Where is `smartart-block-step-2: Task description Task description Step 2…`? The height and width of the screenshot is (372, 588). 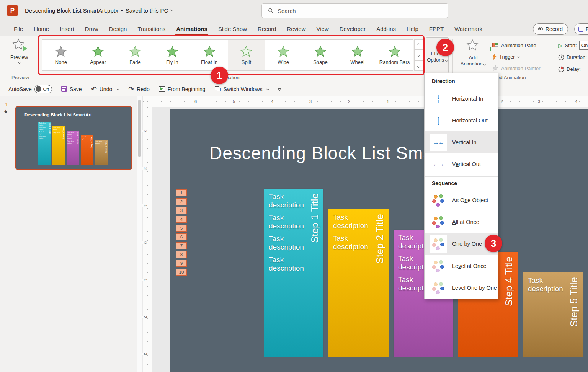
smartart-block-step-2: Task description Task description Step 2… is located at coordinates (358, 283).